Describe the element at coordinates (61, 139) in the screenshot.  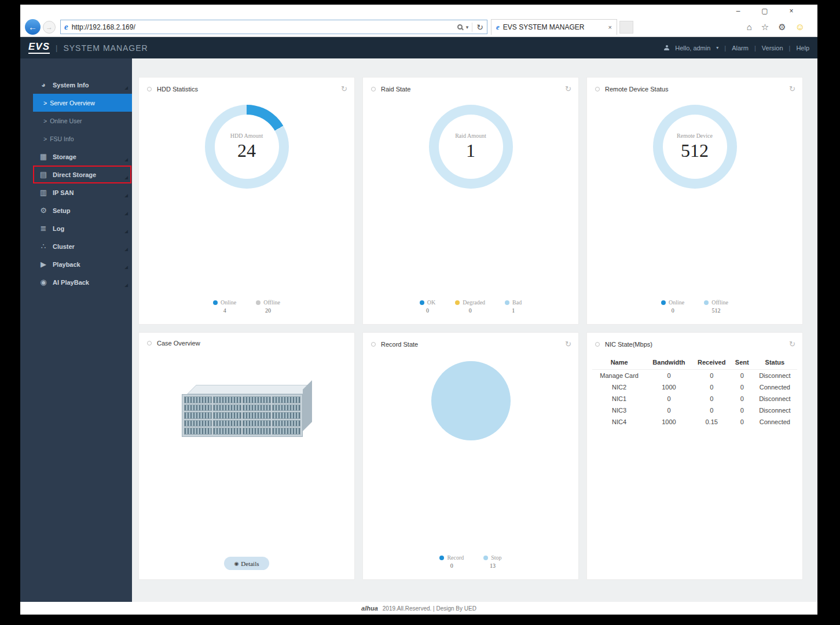
I see `subitem-label: FSU Info` at that location.